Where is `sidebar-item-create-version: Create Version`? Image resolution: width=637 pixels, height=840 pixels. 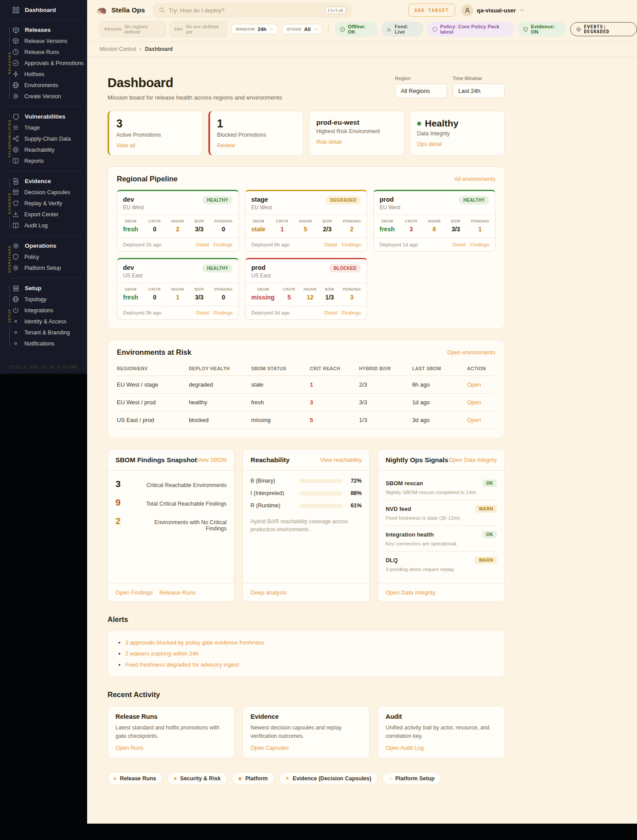
sidebar-item-create-version: Create Version is located at coordinates (43, 96).